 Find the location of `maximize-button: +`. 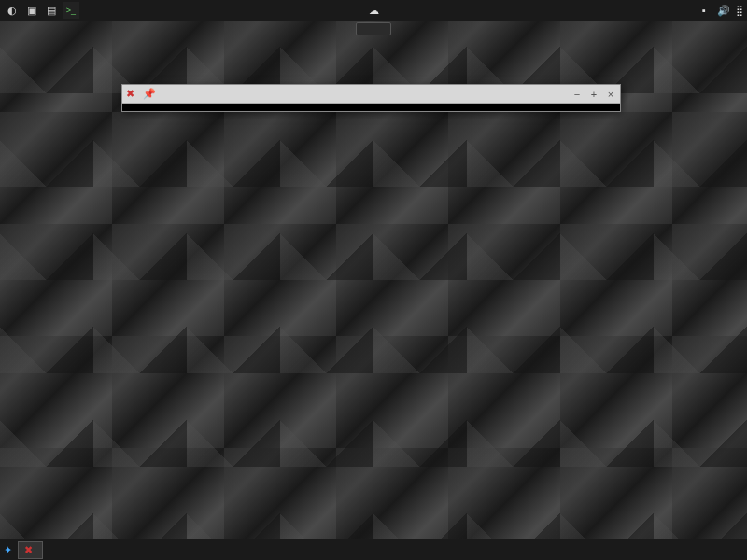

maximize-button: + is located at coordinates (594, 94).